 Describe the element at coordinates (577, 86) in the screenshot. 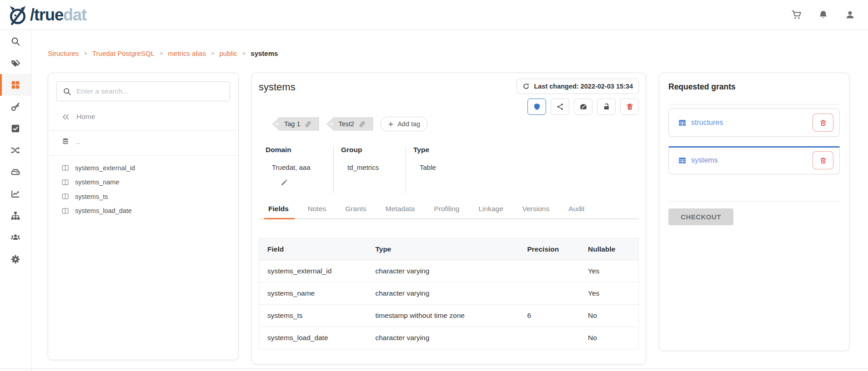

I see `last-changed-button: Last changed: 2022-02-03 15:34` at that location.